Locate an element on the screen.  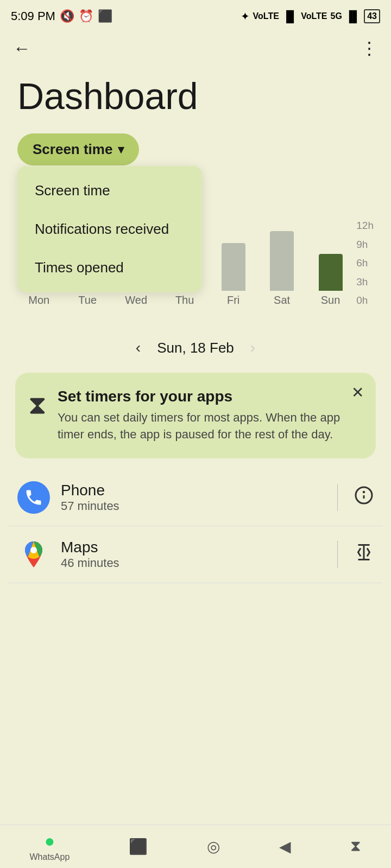
phone-app-time: 57 minutes is located at coordinates (191, 506).